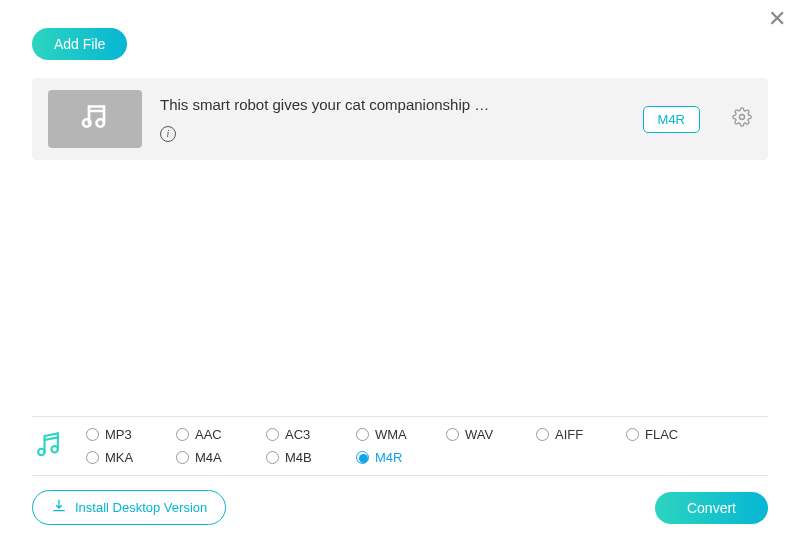 Image resolution: width=800 pixels, height=543 pixels. What do you see at coordinates (80, 44) in the screenshot?
I see `add-file-button: Add File` at bounding box center [80, 44].